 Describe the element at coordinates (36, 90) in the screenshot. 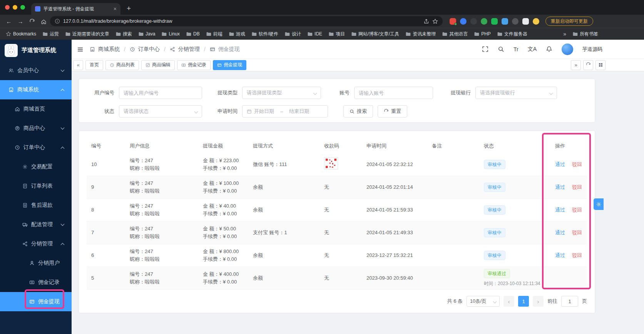

I see `sidebar-item-mall-system: 商城系统` at that location.